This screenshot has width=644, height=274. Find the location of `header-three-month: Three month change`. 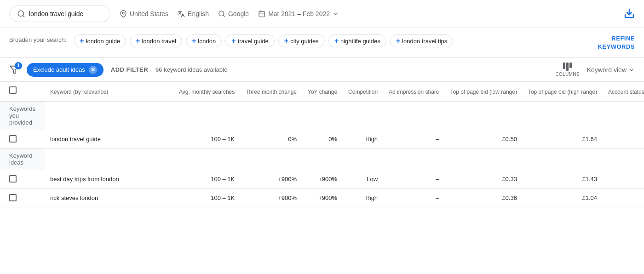

header-three-month: Three month change is located at coordinates (271, 91).